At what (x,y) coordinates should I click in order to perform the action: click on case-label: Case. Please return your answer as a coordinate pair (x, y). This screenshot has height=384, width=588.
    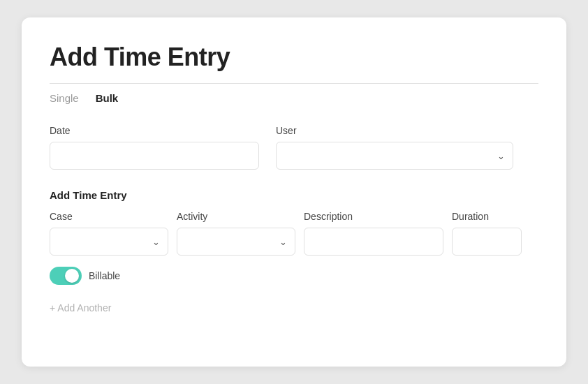
    Looking at the image, I should click on (109, 216).